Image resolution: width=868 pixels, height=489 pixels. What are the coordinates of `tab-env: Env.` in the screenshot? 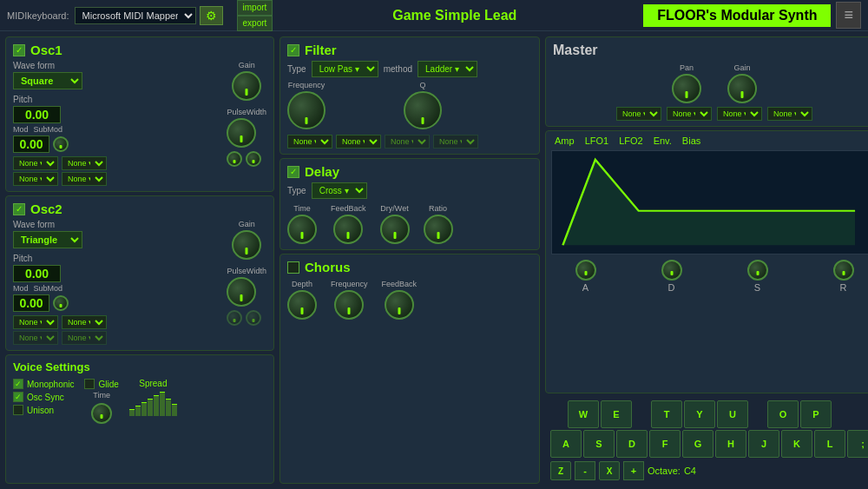 It's located at (663, 141).